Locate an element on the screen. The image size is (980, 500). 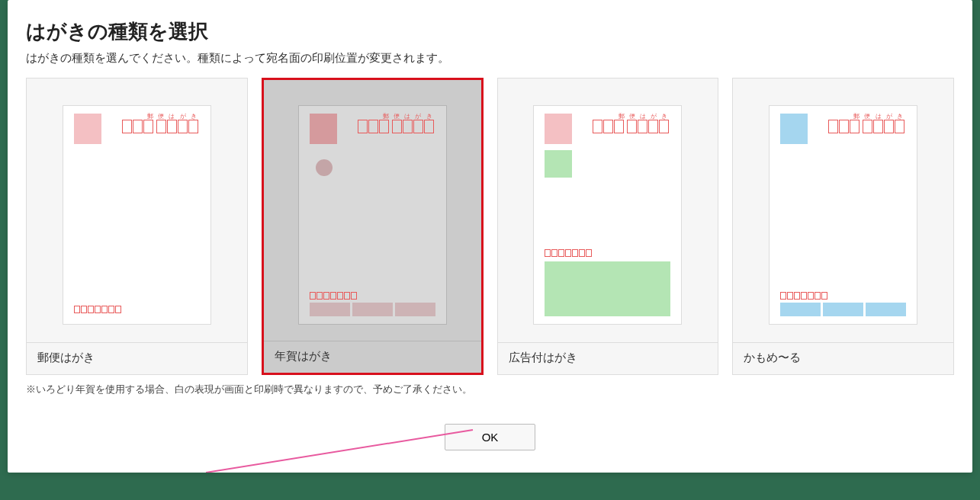
option-label: 広告付はがき is located at coordinates (609, 358).